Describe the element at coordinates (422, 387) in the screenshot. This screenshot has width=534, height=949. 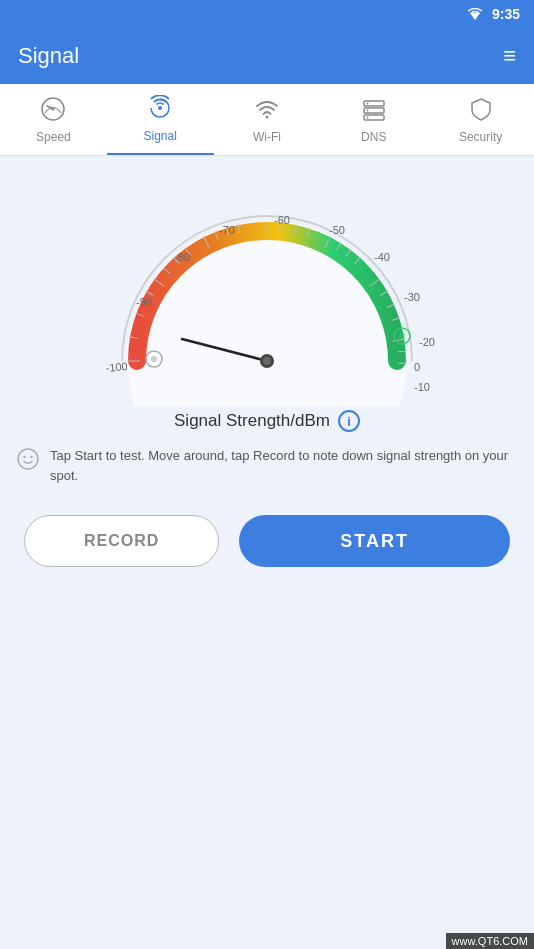
I see `svg-text: -10` at that location.